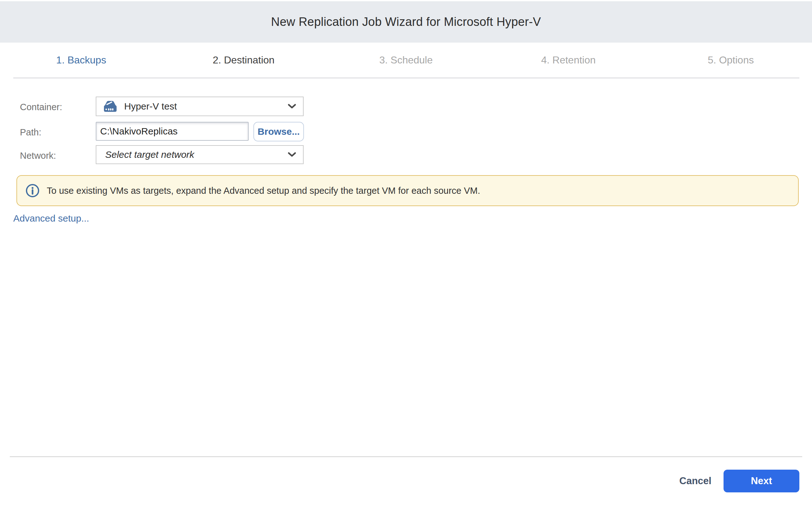 The width and height of the screenshot is (812, 505). Describe the element at coordinates (279, 132) in the screenshot. I see `browse-button: Browse...` at that location.